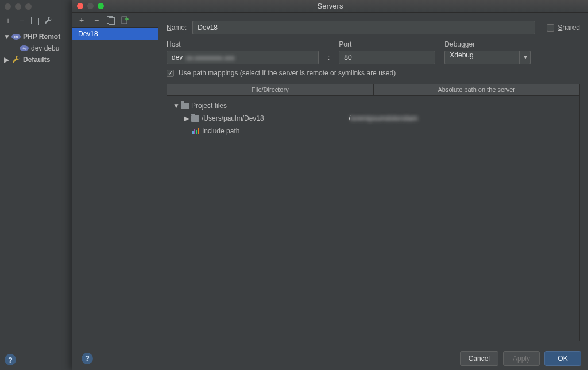  I want to click on server-list: Dev18, so click(115, 187).